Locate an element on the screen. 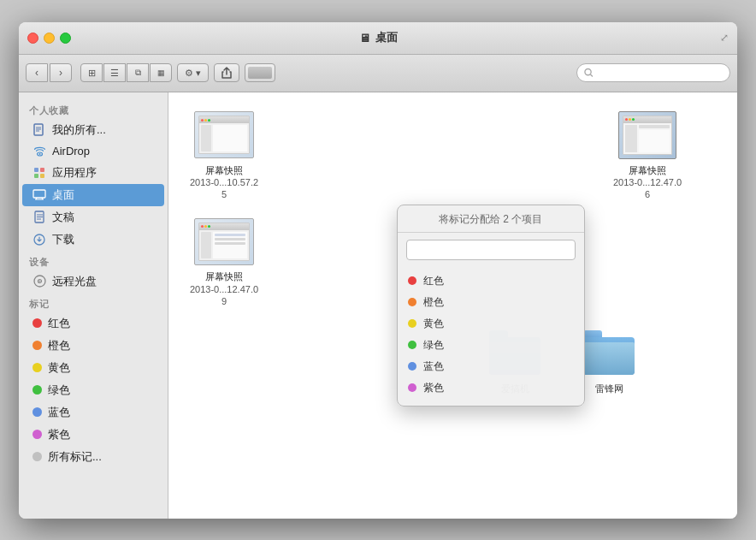 This screenshot has height=540, width=756. tag-popup-item-yellow: 黄色 is located at coordinates (491, 323).